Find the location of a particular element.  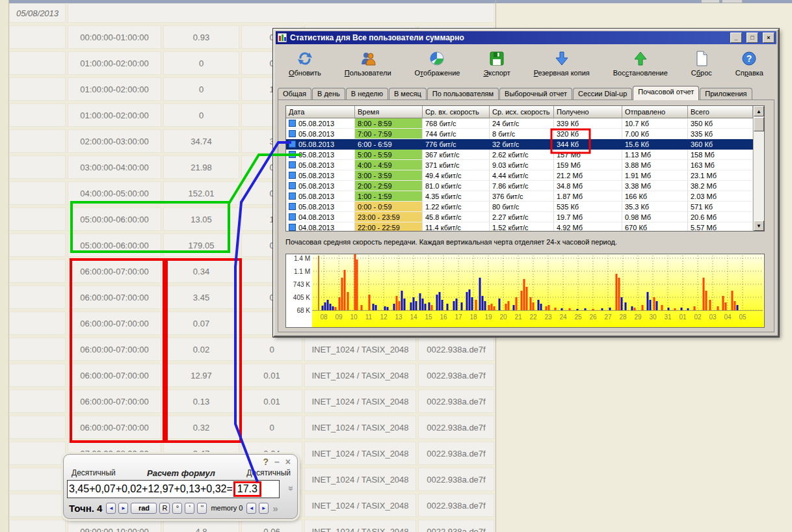

column-header: Получено is located at coordinates (588, 112).